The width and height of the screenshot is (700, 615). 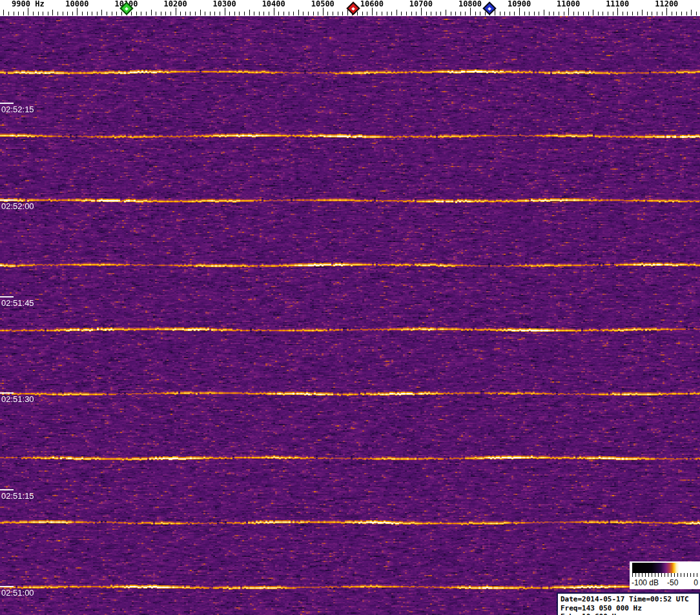 I want to click on info-line-date: Date=2014-05-17 Time=00:52 UTC, so click(x=630, y=600).